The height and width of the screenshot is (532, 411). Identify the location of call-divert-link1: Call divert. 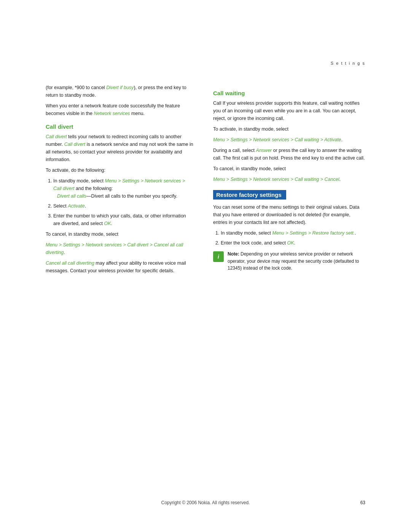
(56, 137).